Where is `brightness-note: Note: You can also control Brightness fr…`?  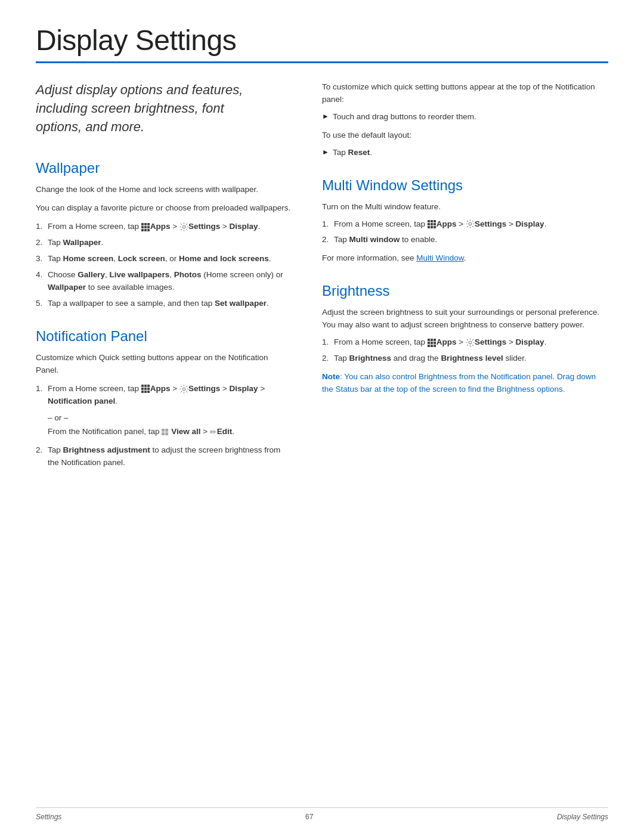
brightness-note: Note: You can also control Brightness fr… is located at coordinates (465, 383).